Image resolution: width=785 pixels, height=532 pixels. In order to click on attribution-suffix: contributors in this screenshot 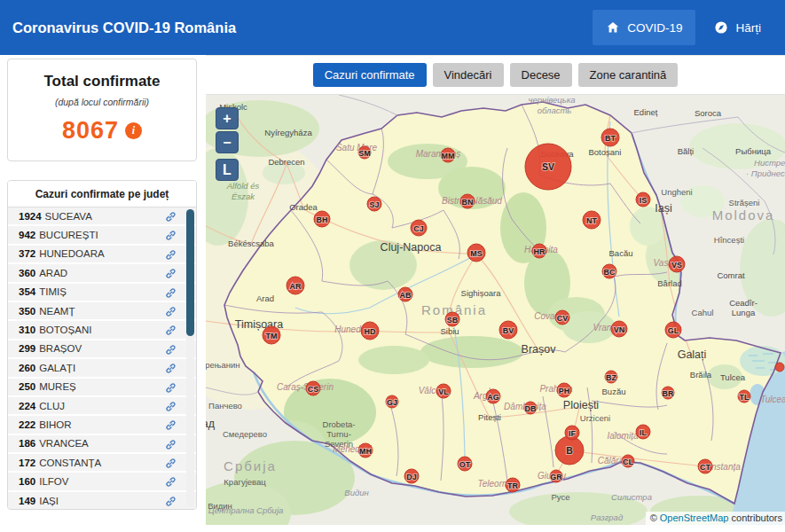, I will do `click(756, 518)`.